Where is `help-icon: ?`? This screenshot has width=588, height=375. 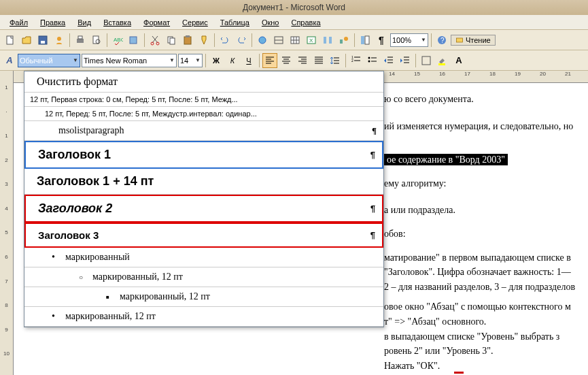
help-icon: ? is located at coordinates (442, 40).